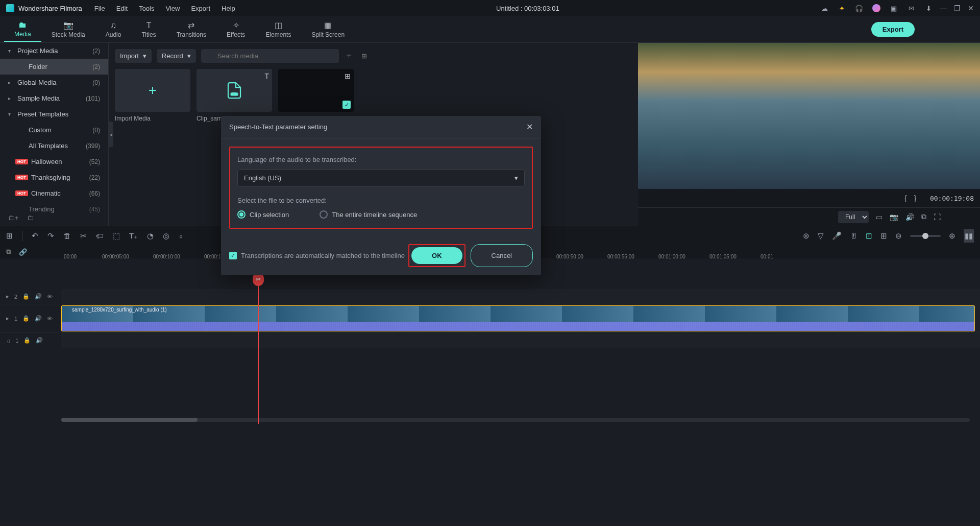 Image resolution: width=980 pixels, height=526 pixels. Describe the element at coordinates (234, 95) in the screenshot. I see `media-item-subtitle-clip: T SUB Clip_sample_1280x720_s...` at that location.